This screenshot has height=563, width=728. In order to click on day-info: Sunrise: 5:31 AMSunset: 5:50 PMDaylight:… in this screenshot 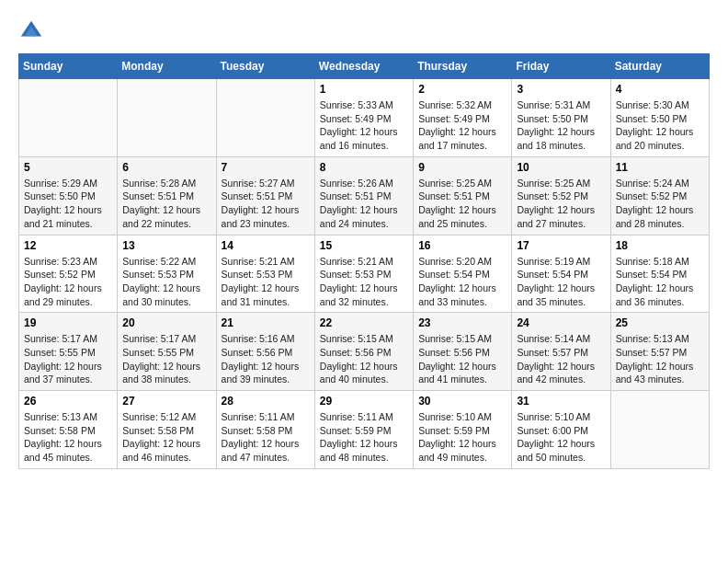, I will do `click(561, 125)`.